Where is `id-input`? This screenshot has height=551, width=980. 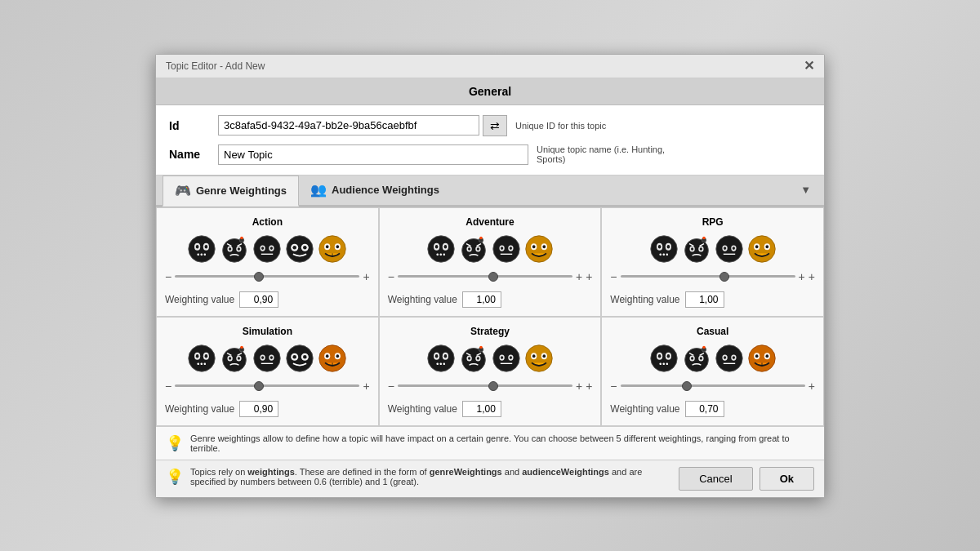
id-input is located at coordinates (349, 126).